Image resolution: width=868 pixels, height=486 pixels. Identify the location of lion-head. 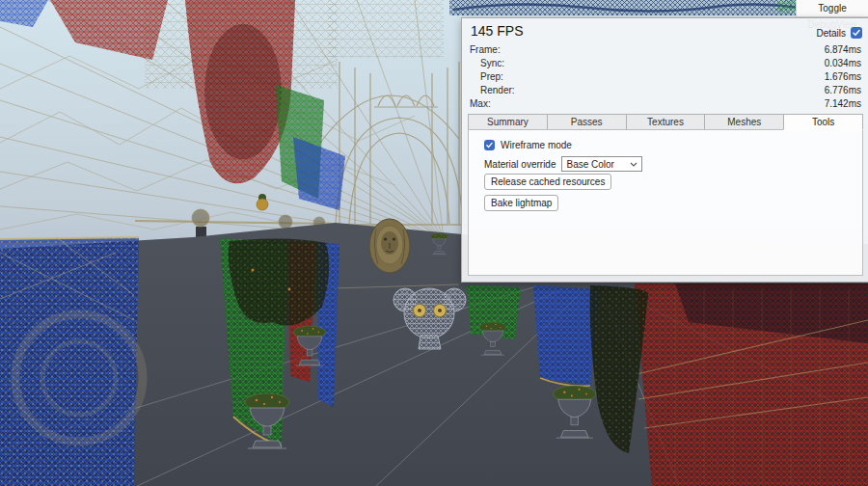
(390, 246).